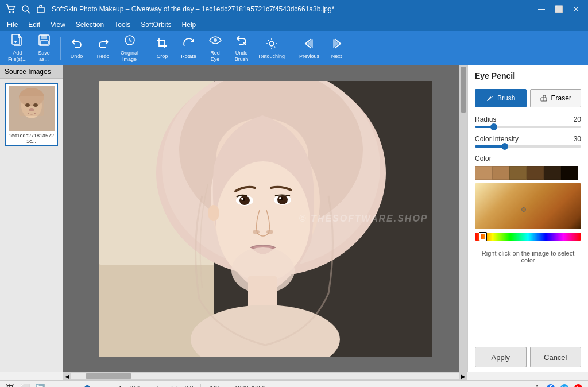  I want to click on add-files-button: AddFile(s)..., so click(17, 48).